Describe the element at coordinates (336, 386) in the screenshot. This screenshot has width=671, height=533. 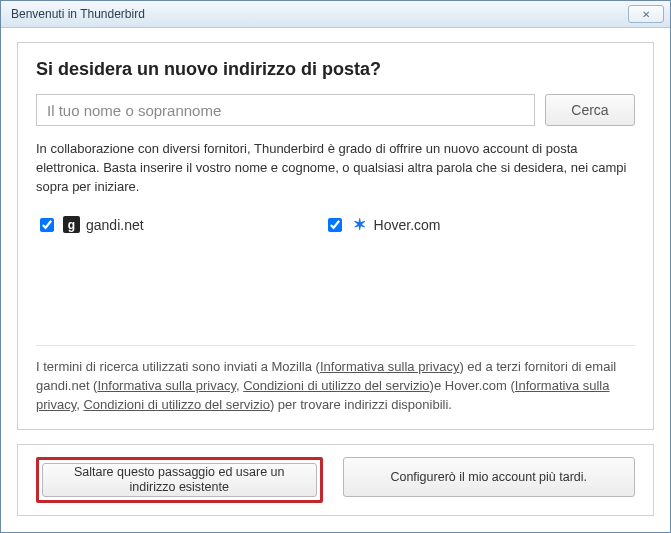
I see `link-gandi-terms: Condizioni di utilizzo del servizio` at that location.